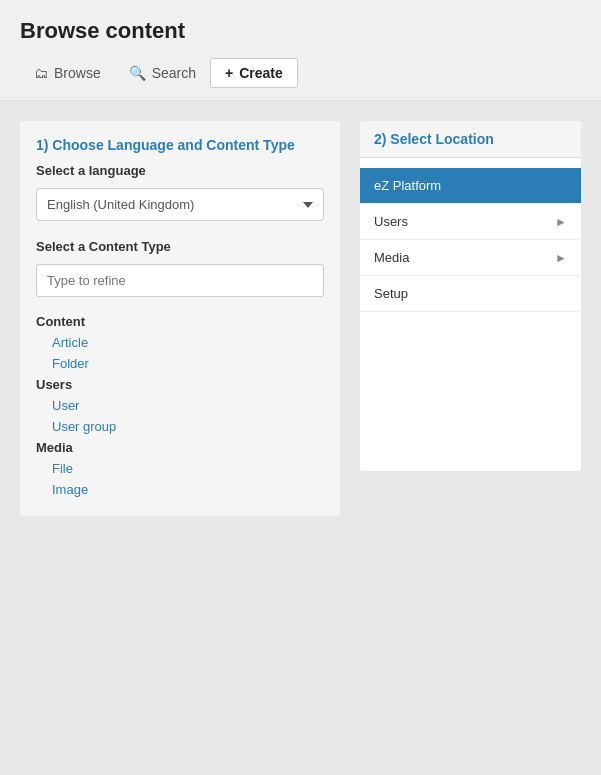 This screenshot has width=601, height=775. Describe the element at coordinates (391, 222) in the screenshot. I see `location-users-label: Users` at that location.